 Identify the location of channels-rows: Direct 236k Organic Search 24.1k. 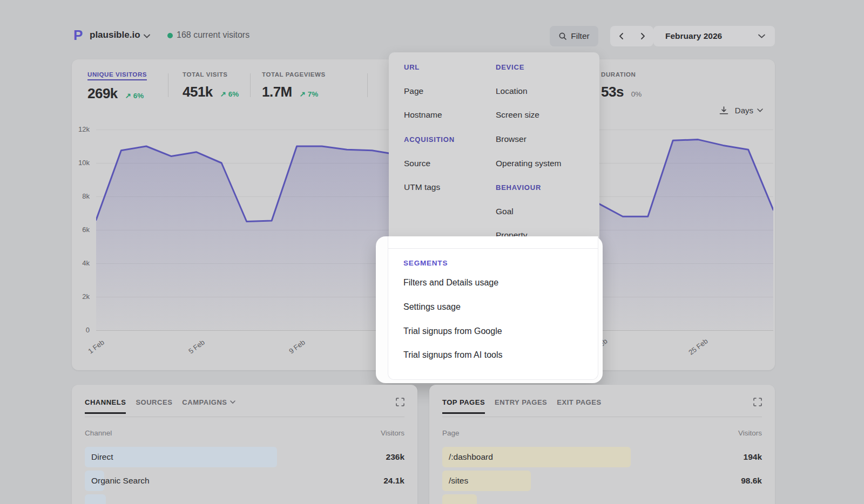
(245, 475).